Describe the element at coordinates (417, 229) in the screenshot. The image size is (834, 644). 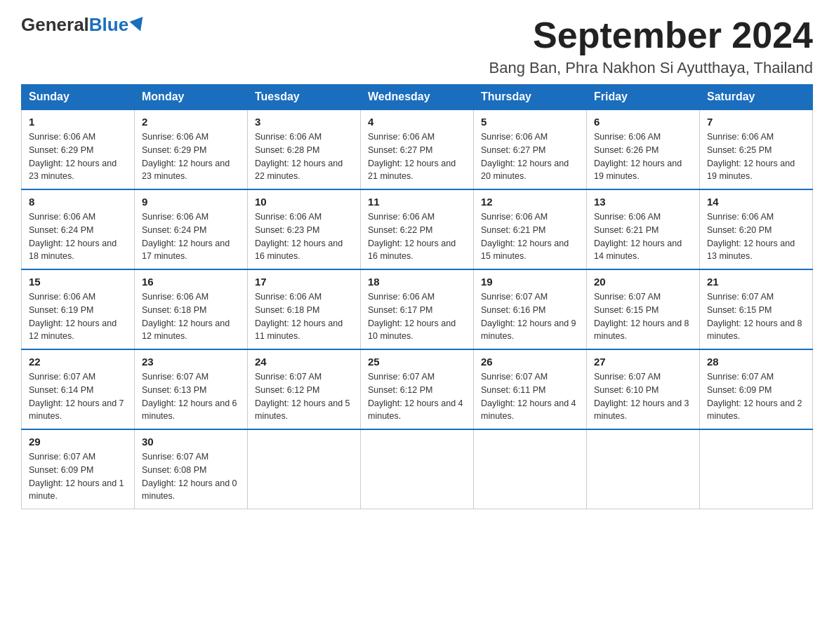
I see `week-row-2: 8 Sunrise: 6:06 AMSunset: 6:24 PMDayligh…` at that location.